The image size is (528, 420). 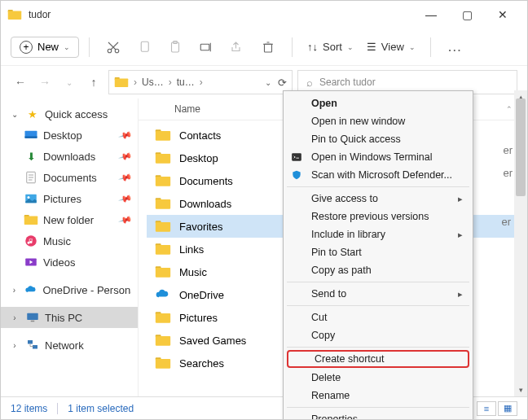 I want to click on desktop-icon, so click(x=31, y=135).